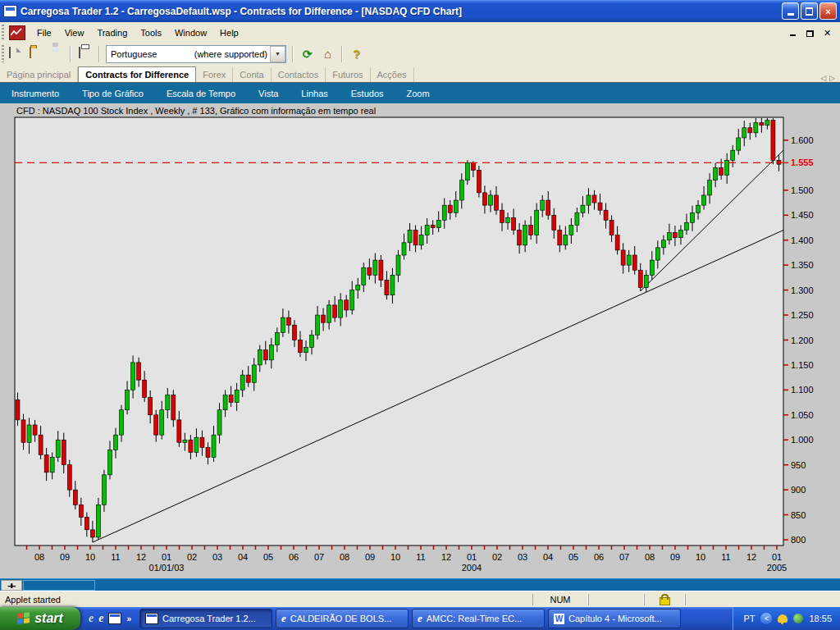 The width and height of the screenshot is (840, 630). Describe the element at coordinates (356, 54) in the screenshot. I see `help-button: ?` at that location.